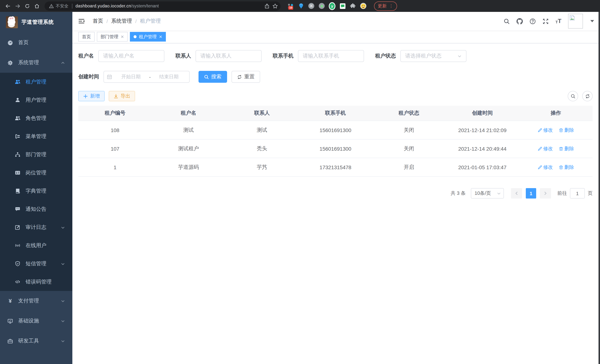  Describe the element at coordinates (488, 193) in the screenshot. I see `page-size-select: 10条/页` at that location.